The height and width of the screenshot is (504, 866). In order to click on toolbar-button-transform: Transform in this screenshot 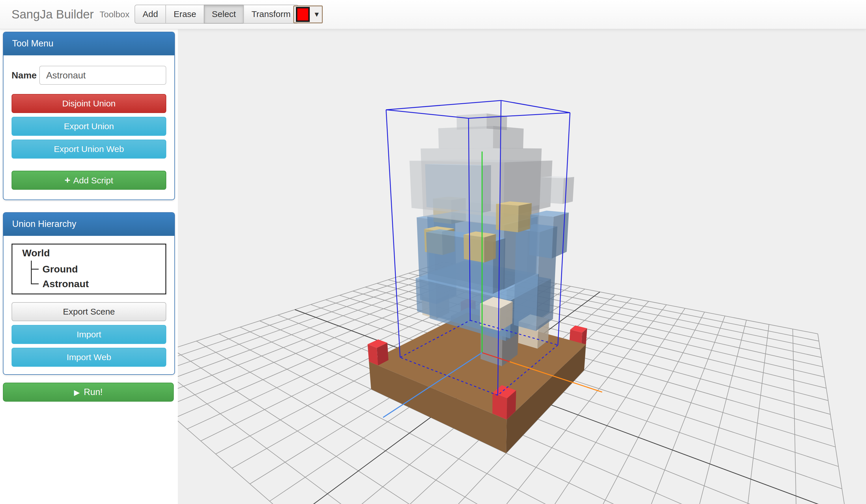, I will do `click(271, 14)`.